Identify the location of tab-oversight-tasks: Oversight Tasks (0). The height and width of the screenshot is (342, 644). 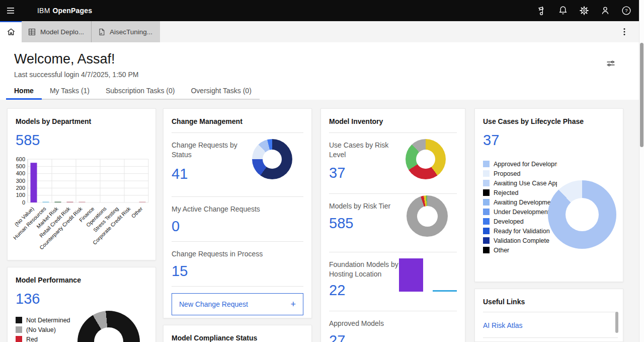
(221, 91).